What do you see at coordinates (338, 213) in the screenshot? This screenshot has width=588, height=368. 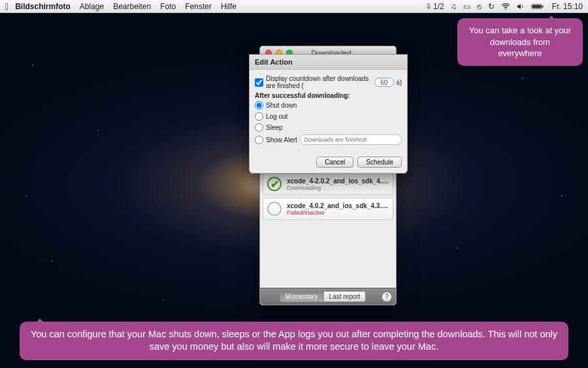 I see `download-status: Failed/Inactive` at bounding box center [338, 213].